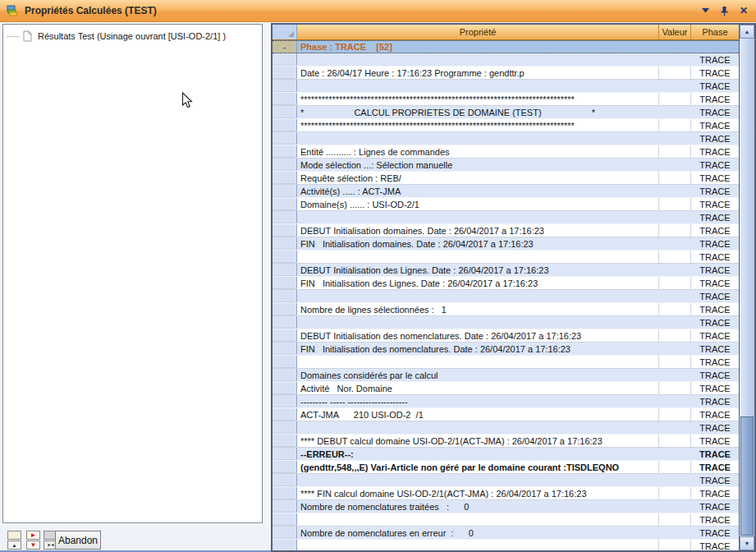 This screenshot has width=756, height=552. What do you see at coordinates (15, 545) in the screenshot?
I see `black-up-arrow-button: ▲` at bounding box center [15, 545].